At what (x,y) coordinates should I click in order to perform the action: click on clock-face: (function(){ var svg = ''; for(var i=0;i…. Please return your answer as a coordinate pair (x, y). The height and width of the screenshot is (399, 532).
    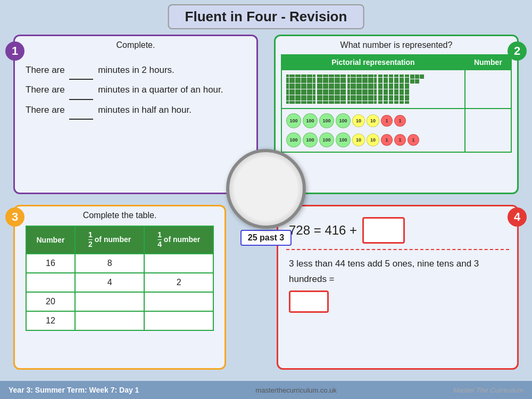
    Looking at the image, I should click on (266, 189).